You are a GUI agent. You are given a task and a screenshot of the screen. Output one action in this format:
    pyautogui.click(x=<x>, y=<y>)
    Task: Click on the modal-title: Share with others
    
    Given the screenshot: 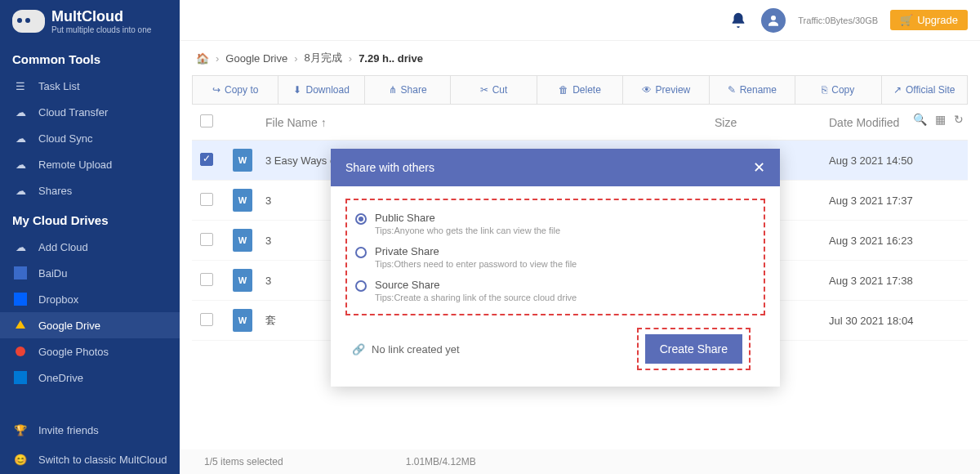 What is the action you would take?
    pyautogui.click(x=390, y=168)
    